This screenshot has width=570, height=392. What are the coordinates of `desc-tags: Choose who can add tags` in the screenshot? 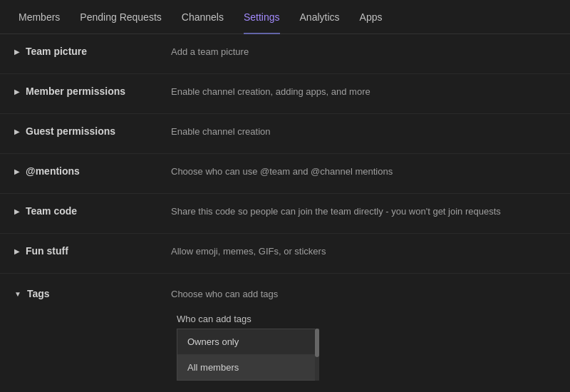 It's located at (363, 294).